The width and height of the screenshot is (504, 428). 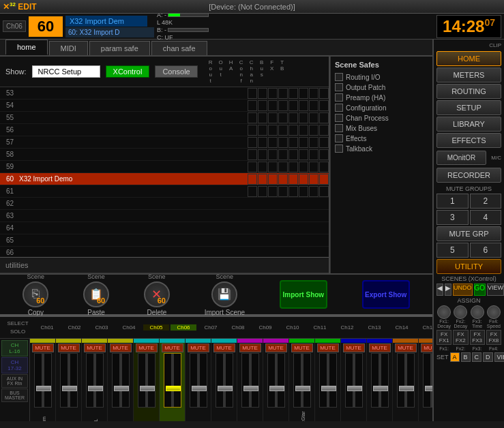 I want to click on monitor-button: MOnitOR, so click(x=461, y=158).